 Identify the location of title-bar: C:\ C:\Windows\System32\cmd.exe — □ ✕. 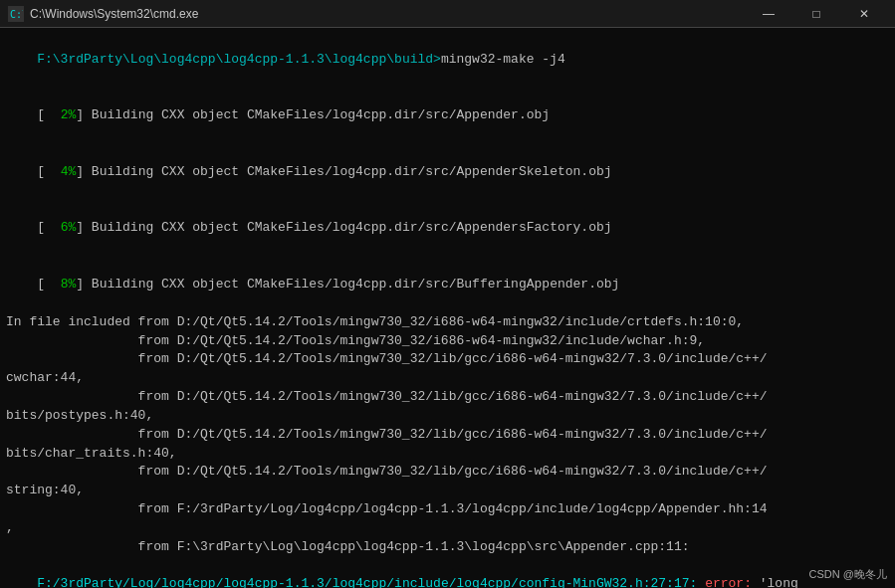
(448, 14).